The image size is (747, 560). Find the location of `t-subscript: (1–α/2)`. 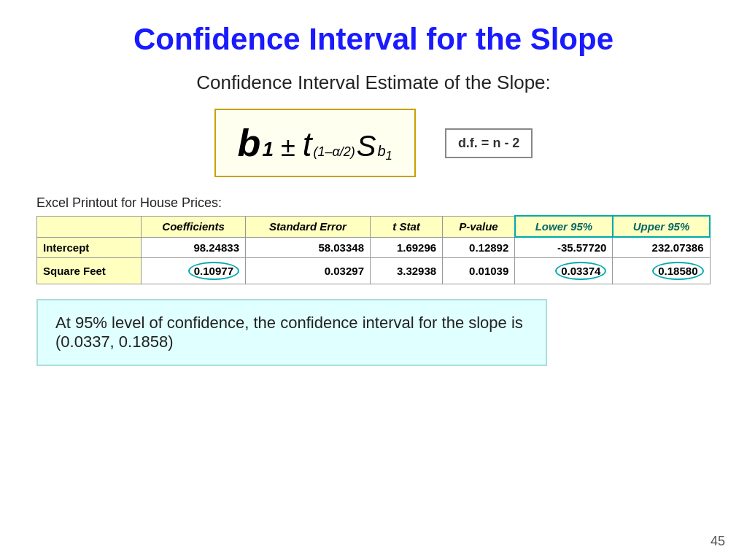

t-subscript: (1–α/2) is located at coordinates (334, 152).